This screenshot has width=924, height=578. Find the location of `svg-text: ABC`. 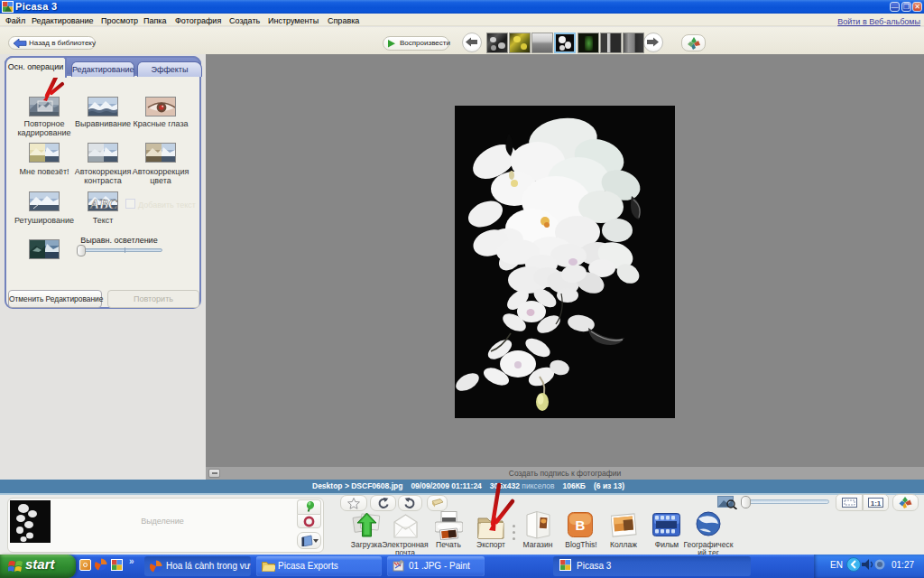

svg-text: ABC is located at coordinates (104, 204).